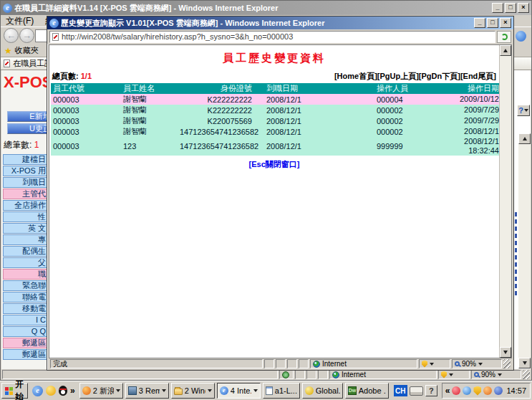 This screenshot has height=400, width=532. What do you see at coordinates (239, 391) in the screenshot?
I see `taskbar-button-internet: e 4 Inte...` at bounding box center [239, 391].